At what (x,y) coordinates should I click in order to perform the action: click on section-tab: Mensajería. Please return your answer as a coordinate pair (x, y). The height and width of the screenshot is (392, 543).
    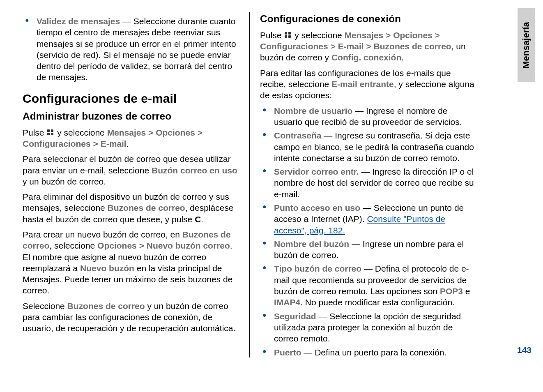
    Looking at the image, I should click on (526, 45).